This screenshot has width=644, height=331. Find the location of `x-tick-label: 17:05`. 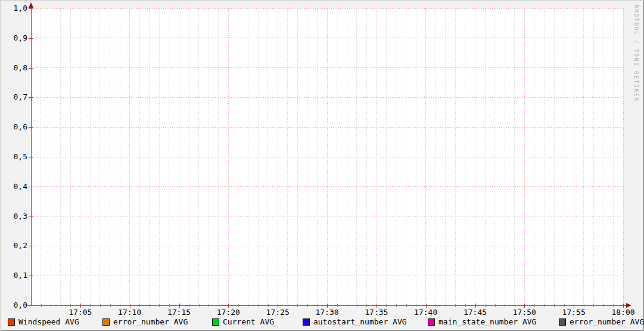

x-tick-label: 17:05 is located at coordinates (80, 313).